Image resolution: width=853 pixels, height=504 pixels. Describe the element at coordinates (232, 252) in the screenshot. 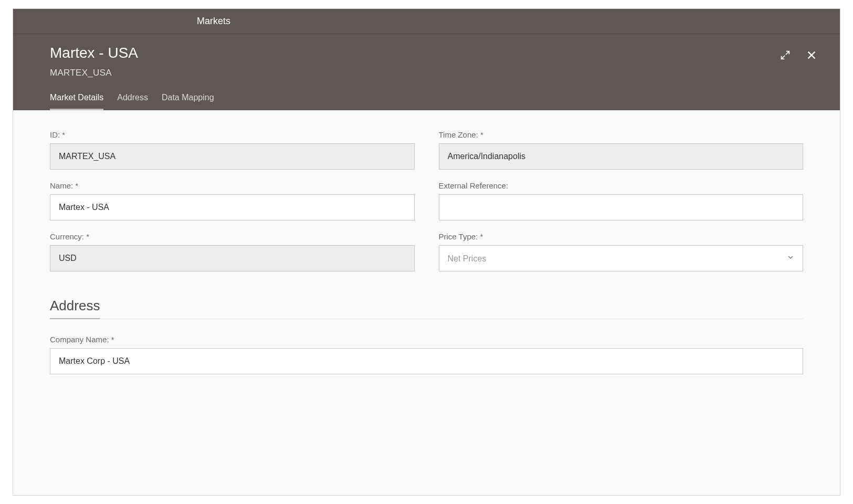

I see `field-group-currency: Currency: *` at that location.